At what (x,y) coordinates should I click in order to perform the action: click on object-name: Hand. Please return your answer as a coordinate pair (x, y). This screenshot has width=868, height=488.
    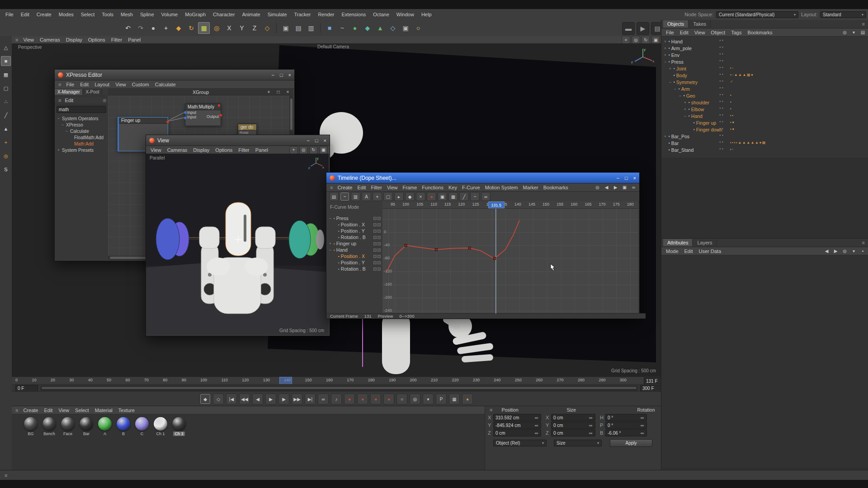
    Looking at the image, I should click on (677, 42).